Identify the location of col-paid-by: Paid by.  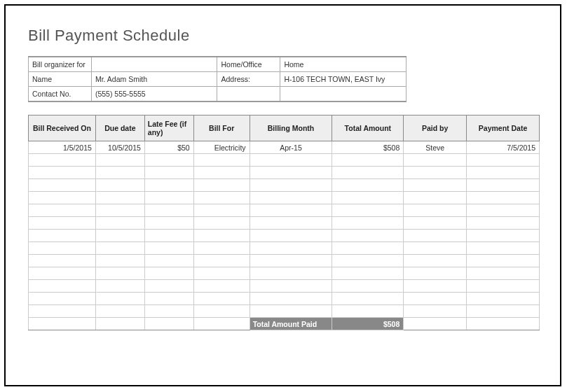
(435, 129).